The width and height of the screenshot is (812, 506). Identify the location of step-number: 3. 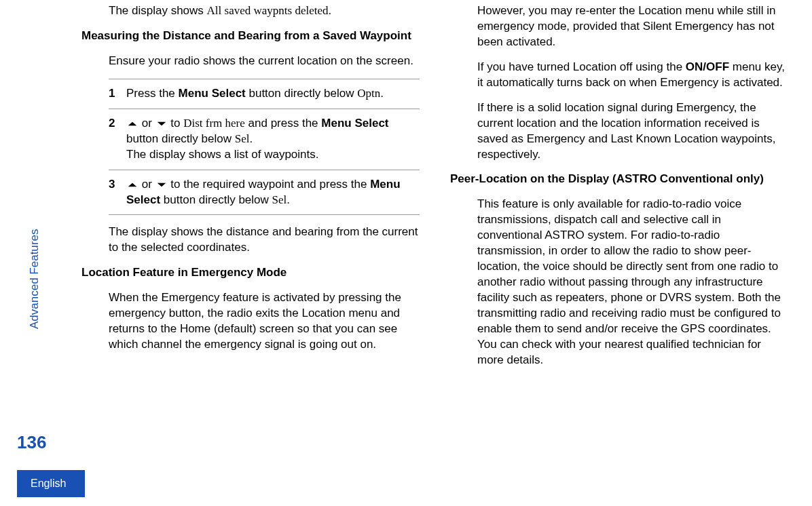
(117, 193).